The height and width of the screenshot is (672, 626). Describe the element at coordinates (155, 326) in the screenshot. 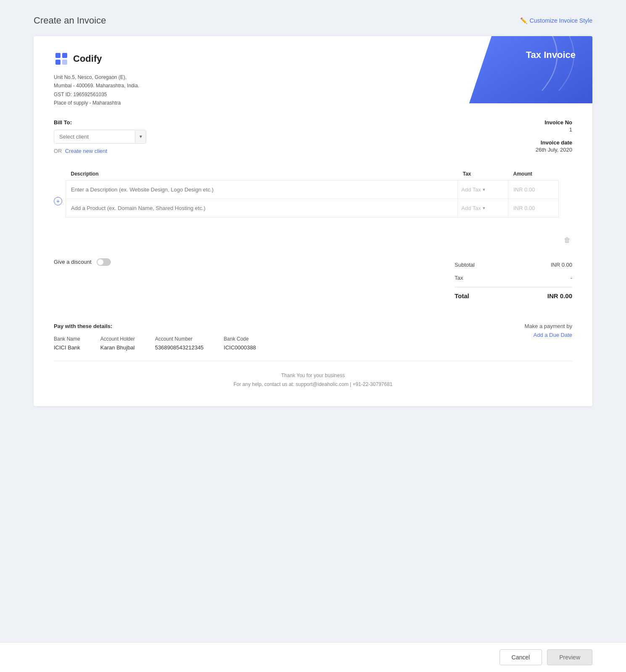

I see `payment-title: Pay with these details:` at that location.